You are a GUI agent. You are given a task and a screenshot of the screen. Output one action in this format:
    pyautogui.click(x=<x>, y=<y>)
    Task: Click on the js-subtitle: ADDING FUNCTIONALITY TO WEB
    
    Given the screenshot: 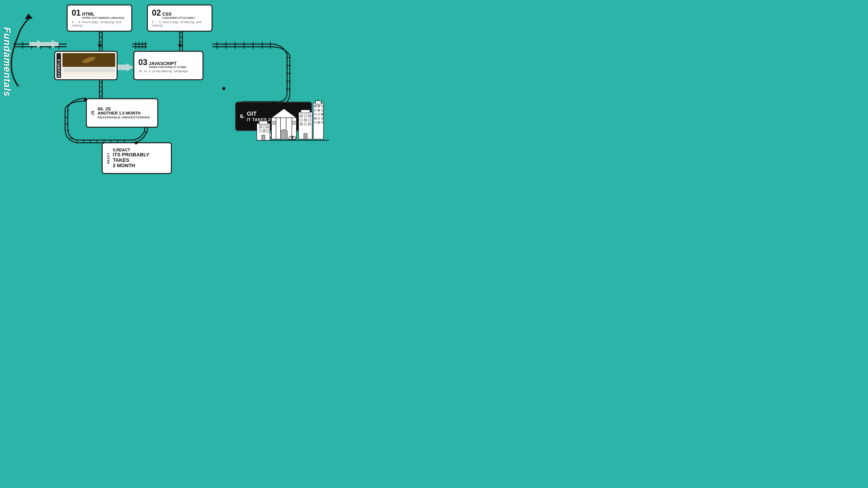 What is the action you would take?
    pyautogui.click(x=167, y=67)
    